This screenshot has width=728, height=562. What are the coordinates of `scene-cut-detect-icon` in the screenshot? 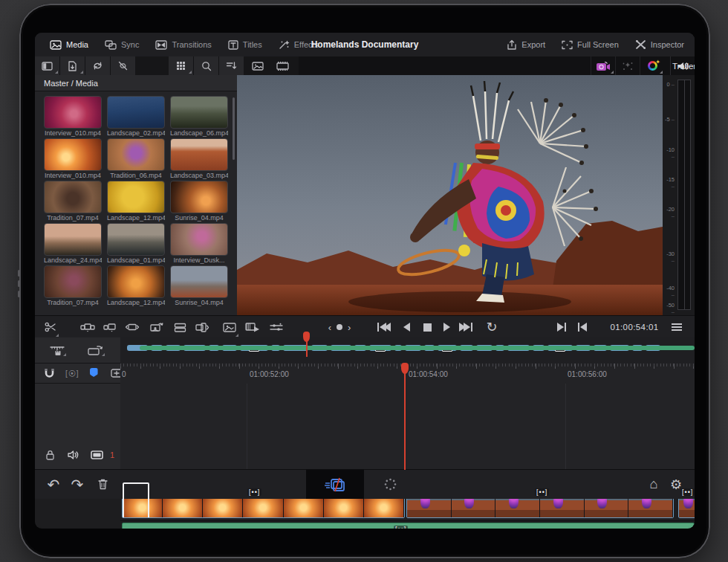 It's located at (627, 65).